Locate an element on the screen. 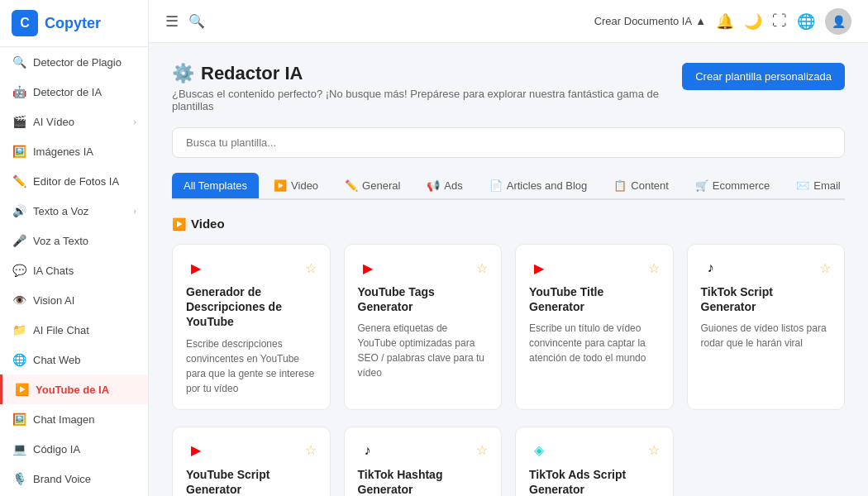 The width and height of the screenshot is (868, 496). search-icon: 🔍 is located at coordinates (197, 21).